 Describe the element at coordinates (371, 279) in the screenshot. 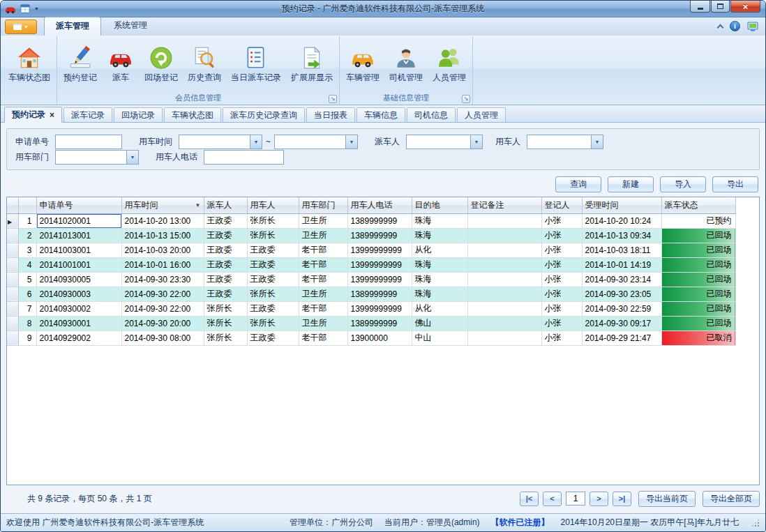

I see `table-row: 5201409300052014-09-30 23:30王政委王政委老干部139…` at that location.